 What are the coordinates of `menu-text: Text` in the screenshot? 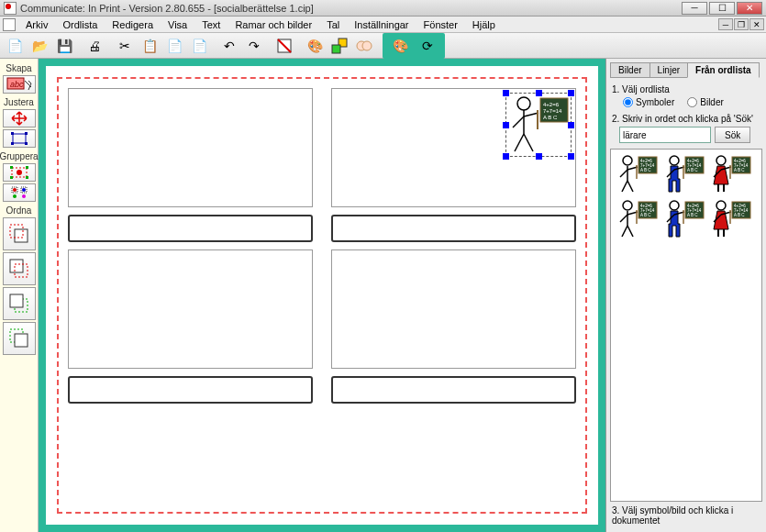 It's located at (211, 25).